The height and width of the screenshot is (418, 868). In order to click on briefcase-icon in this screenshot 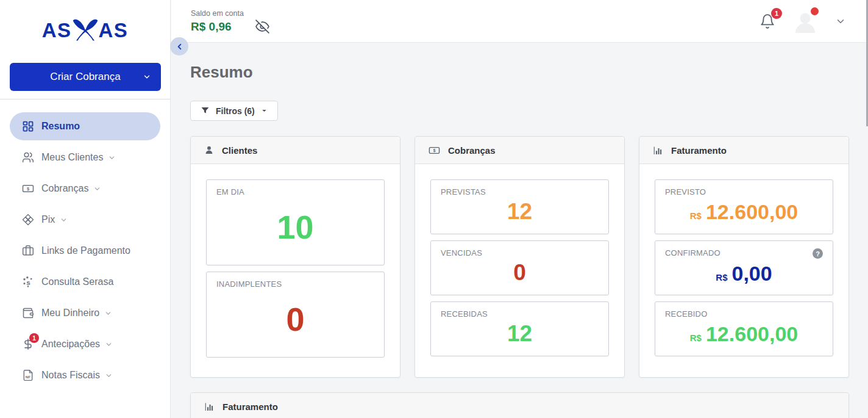, I will do `click(28, 251)`.